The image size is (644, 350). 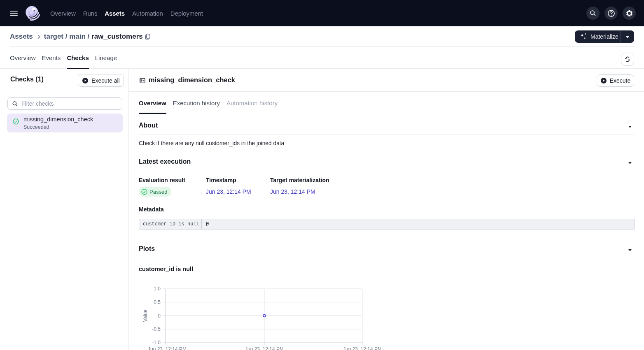 What do you see at coordinates (159, 316) in the screenshot?
I see `svg-text: 0` at bounding box center [159, 316].